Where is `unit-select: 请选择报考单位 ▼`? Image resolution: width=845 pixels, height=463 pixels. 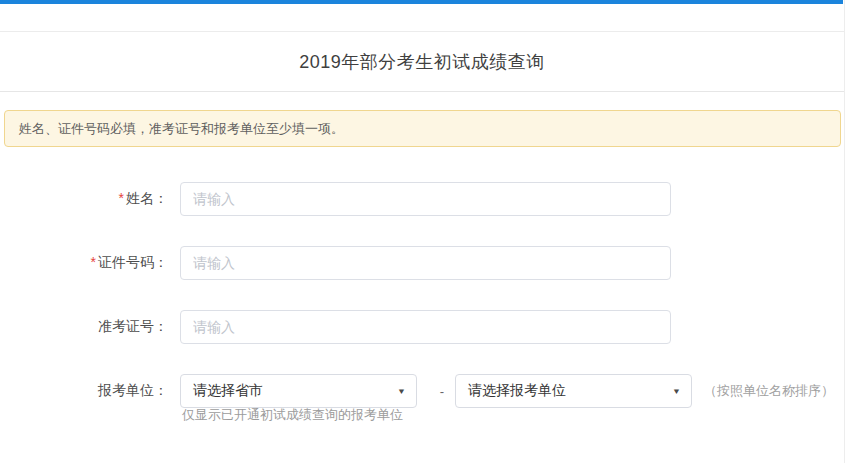 unit-select: 请选择报考单位 ▼ is located at coordinates (574, 391).